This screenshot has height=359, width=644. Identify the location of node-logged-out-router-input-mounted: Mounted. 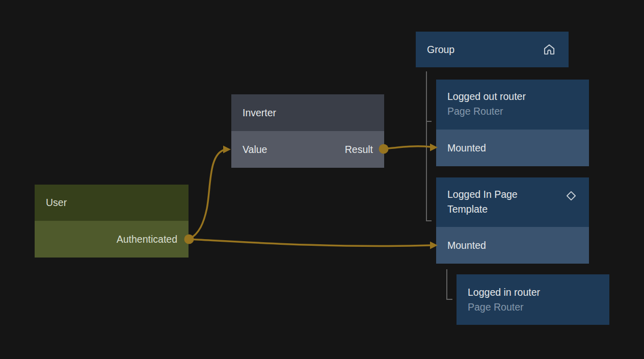
(513, 148).